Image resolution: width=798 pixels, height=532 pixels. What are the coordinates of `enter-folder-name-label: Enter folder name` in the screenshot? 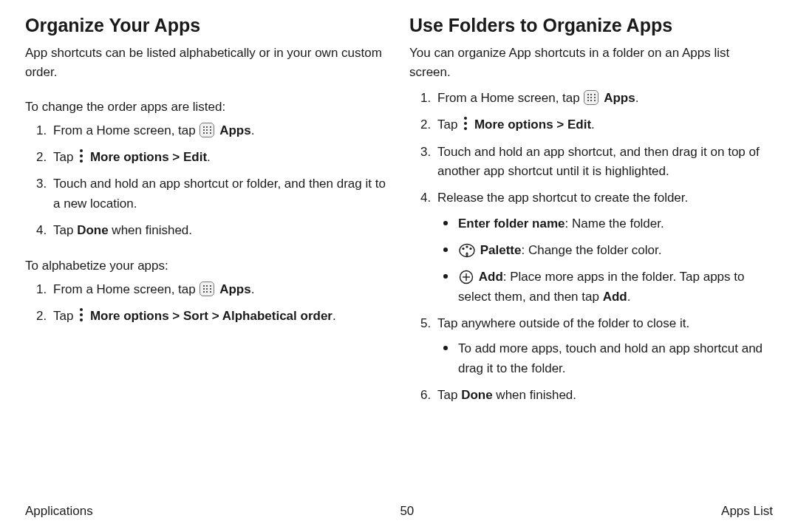 It's located at (511, 223).